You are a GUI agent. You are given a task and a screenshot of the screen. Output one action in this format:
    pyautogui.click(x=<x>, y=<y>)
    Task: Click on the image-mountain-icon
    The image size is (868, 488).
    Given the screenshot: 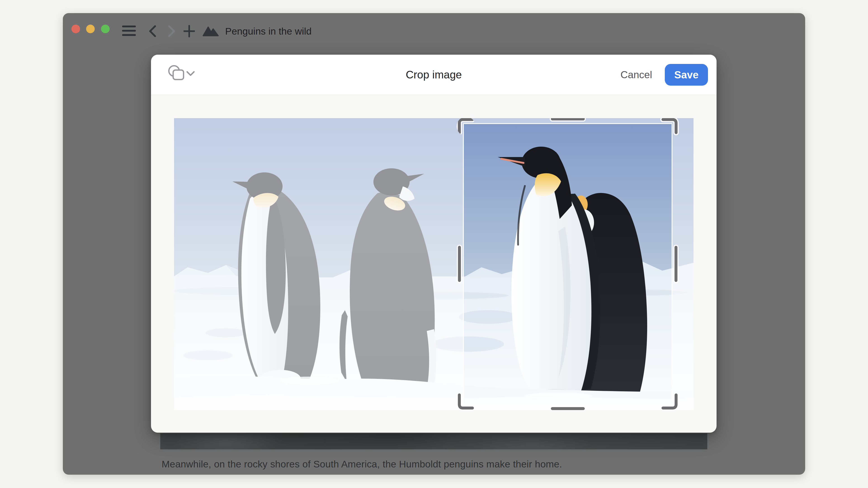 What is the action you would take?
    pyautogui.click(x=211, y=31)
    